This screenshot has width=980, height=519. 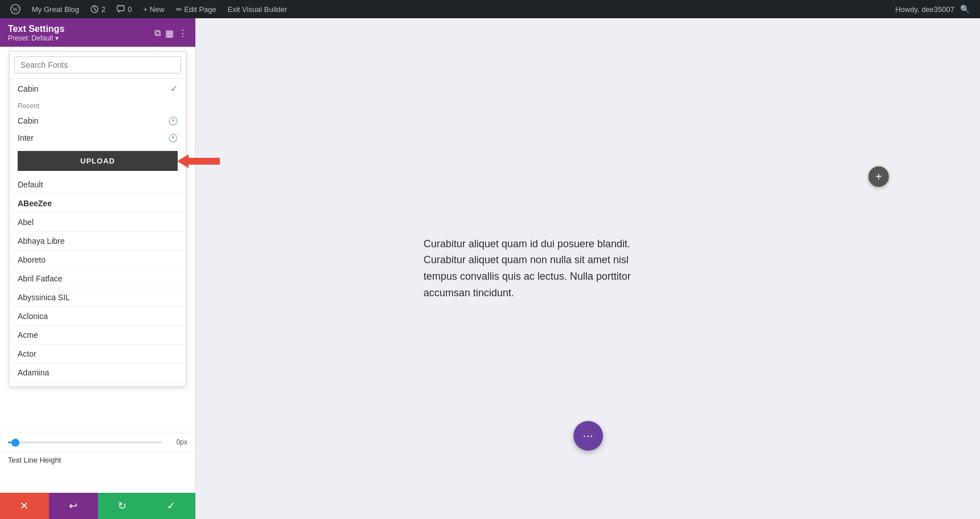 What do you see at coordinates (36, 29) in the screenshot?
I see `panel-title: Text Settings` at bounding box center [36, 29].